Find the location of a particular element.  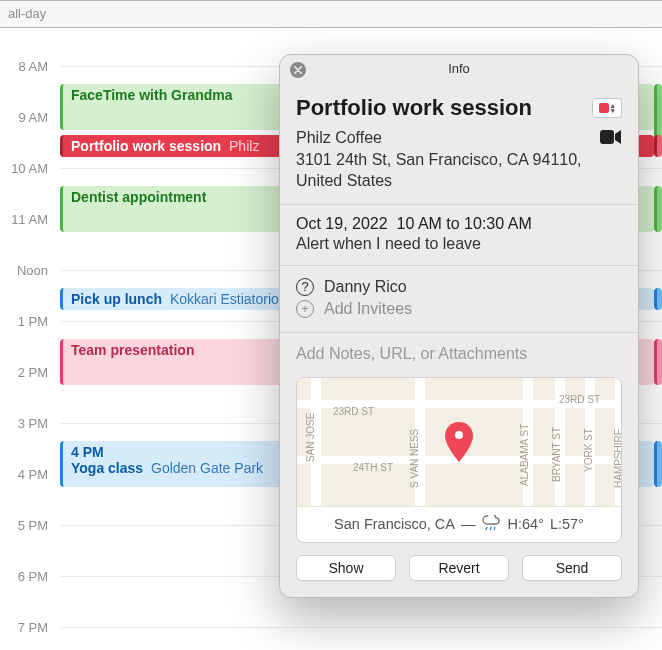

event-location-field: Philz Coffee 3101 24th St, San Francisco… is located at coordinates (448, 160).